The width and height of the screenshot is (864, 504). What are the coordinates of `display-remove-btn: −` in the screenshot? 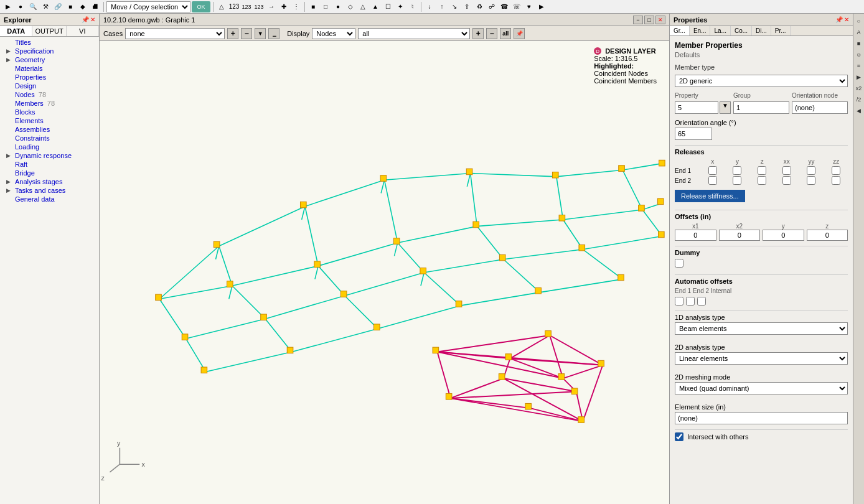 It's located at (492, 34).